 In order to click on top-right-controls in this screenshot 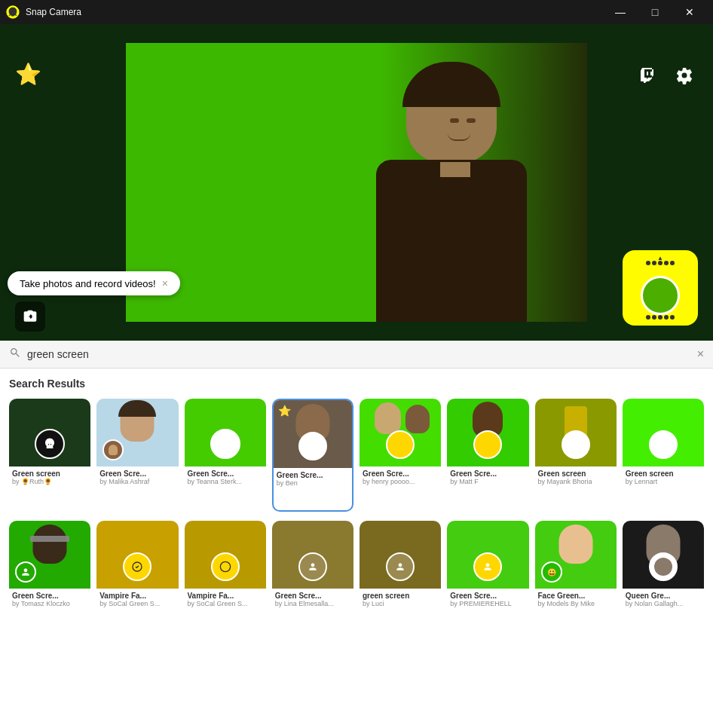, I will do `click(666, 75)`.